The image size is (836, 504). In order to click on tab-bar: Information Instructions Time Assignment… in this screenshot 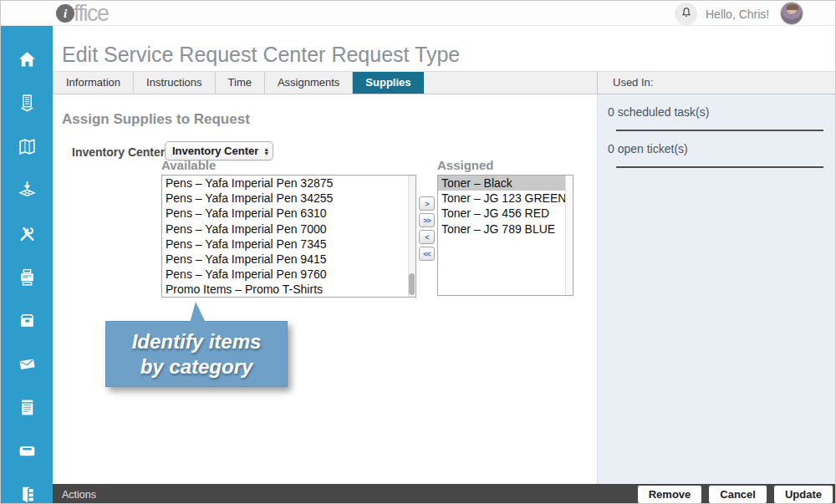, I will do `click(324, 83)`.